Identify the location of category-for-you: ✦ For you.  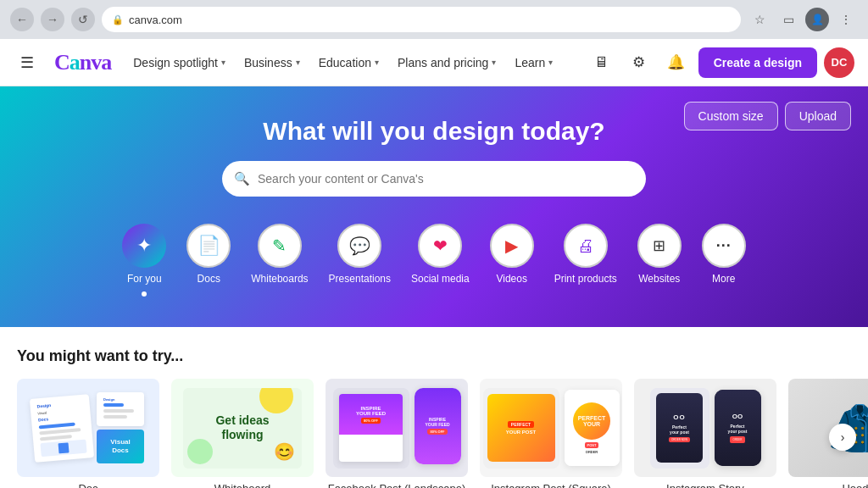
(144, 260).